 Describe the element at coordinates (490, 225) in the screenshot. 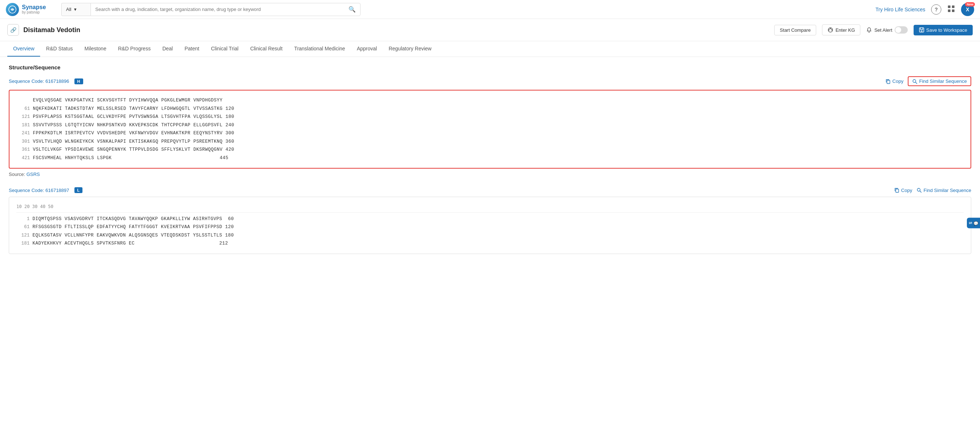

I see `sequence-2-display: 10 20 30 40 50 1 DIQMTQSPSS VSASVGDRVT I…` at that location.